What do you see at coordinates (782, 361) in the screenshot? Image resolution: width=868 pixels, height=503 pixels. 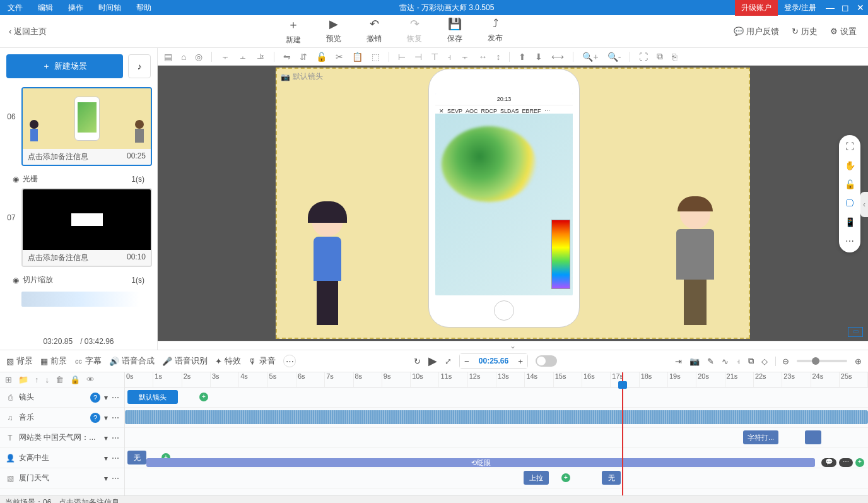 I see `zoom-out-timeline: ⊖` at bounding box center [782, 361].